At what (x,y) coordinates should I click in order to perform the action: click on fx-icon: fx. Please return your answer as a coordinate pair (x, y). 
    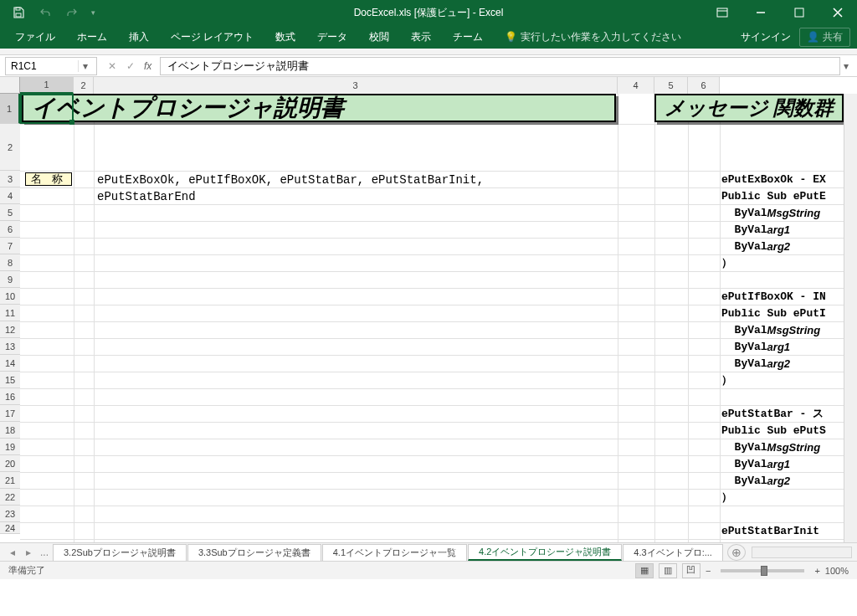
    Looking at the image, I should click on (147, 66).